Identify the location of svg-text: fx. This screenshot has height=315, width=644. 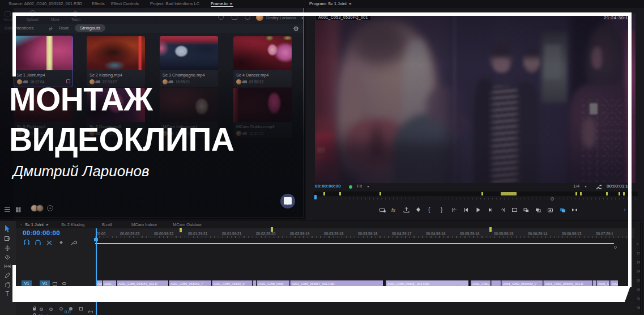
(394, 210).